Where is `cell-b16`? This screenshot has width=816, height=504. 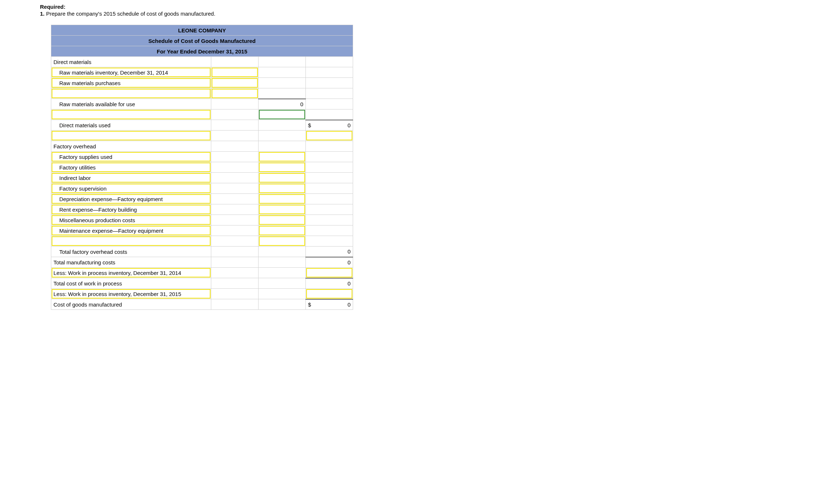 cell-b16 is located at coordinates (235, 188).